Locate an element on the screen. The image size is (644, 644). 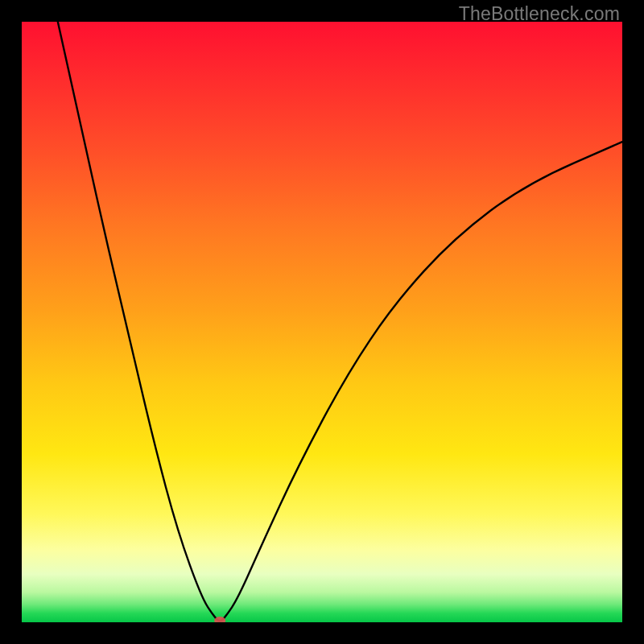
watermark-text: TheBottleneck.com is located at coordinates (539, 14).